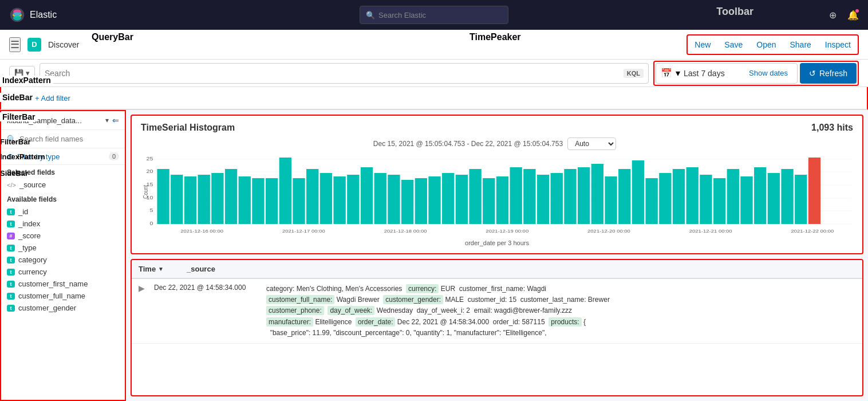  I want to click on calendar-chevron-icon: ▾, so click(678, 73).